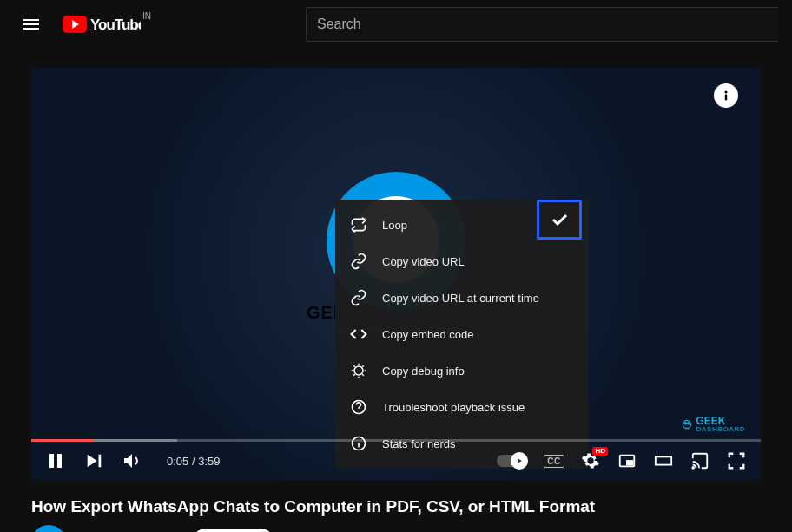 The width and height of the screenshot is (792, 532). Describe the element at coordinates (721, 429) in the screenshot. I see `corner-brand-sub: DASHBOARD` at that location.